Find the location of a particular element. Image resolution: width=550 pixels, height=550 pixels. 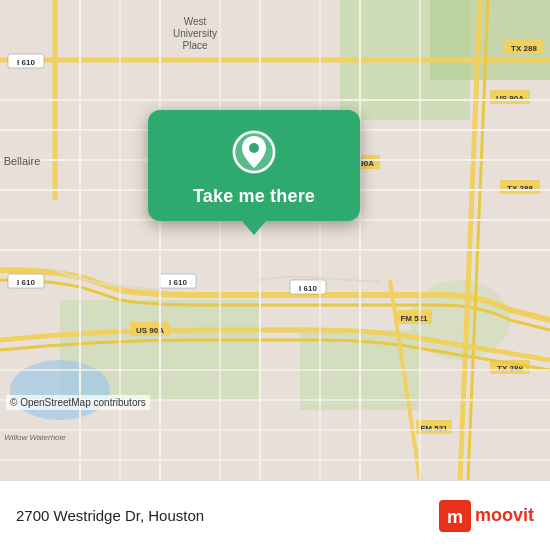

moovit-logo: m moovit is located at coordinates (486, 516).